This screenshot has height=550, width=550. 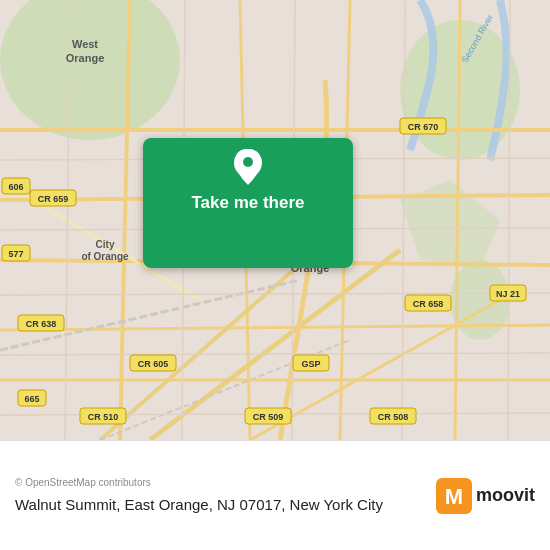 What do you see at coordinates (454, 496) in the screenshot?
I see `svg-text: M` at bounding box center [454, 496].